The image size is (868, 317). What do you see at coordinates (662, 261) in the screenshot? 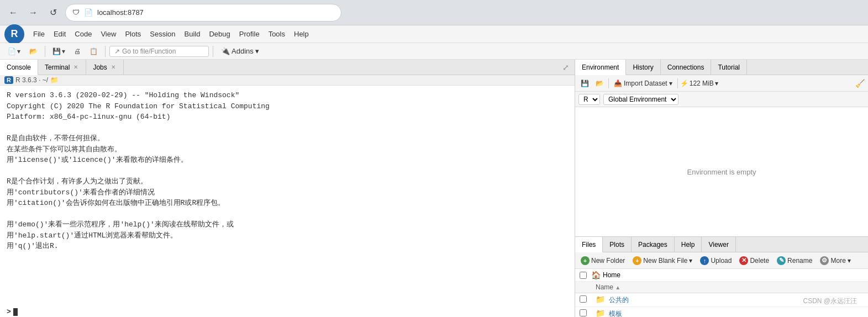
I see `new-blank-file-btn: + New Blank File ▾` at bounding box center [662, 261].